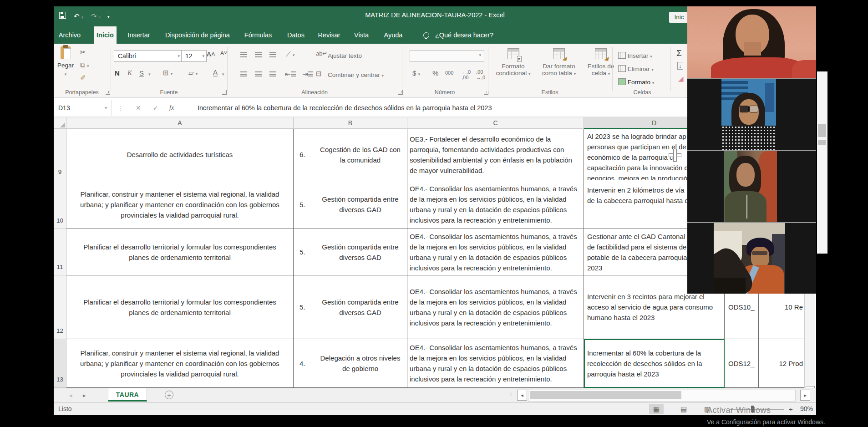 The image size is (868, 427). Describe the element at coordinates (319, 74) in the screenshot. I see `merge-center-icon: ⊟` at that location.